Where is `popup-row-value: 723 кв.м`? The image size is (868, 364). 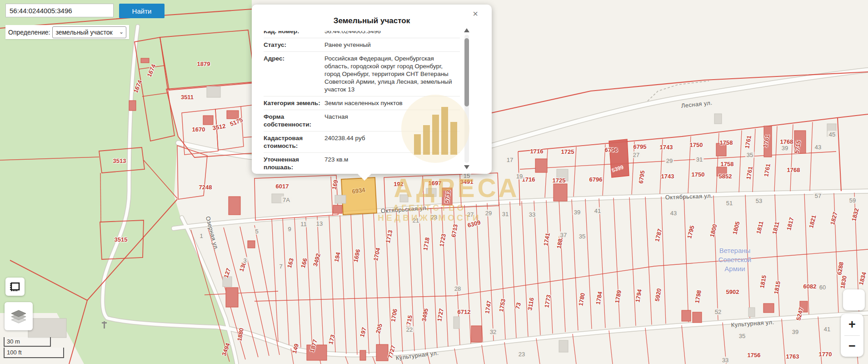 popup-row-value: 723 кв.м is located at coordinates (391, 162).